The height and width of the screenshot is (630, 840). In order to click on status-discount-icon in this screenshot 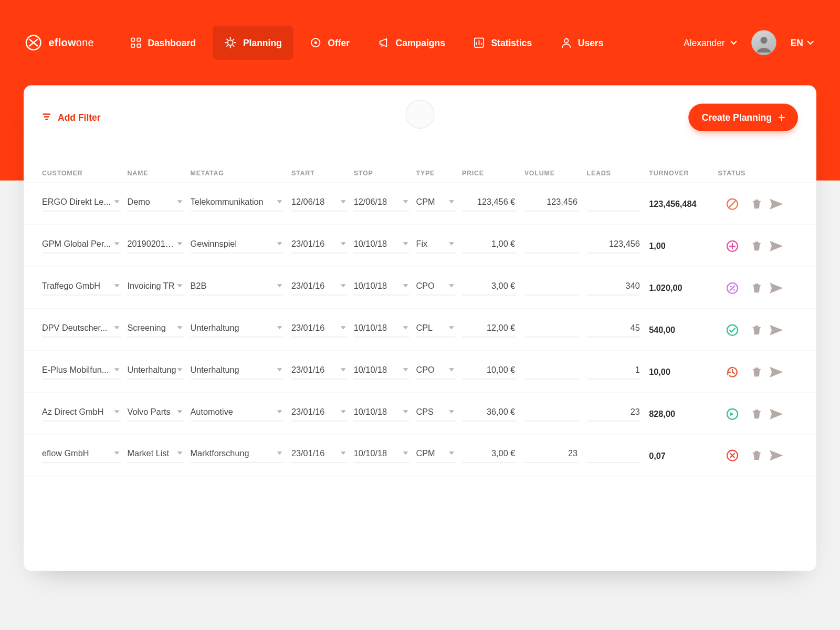, I will do `click(732, 288)`.